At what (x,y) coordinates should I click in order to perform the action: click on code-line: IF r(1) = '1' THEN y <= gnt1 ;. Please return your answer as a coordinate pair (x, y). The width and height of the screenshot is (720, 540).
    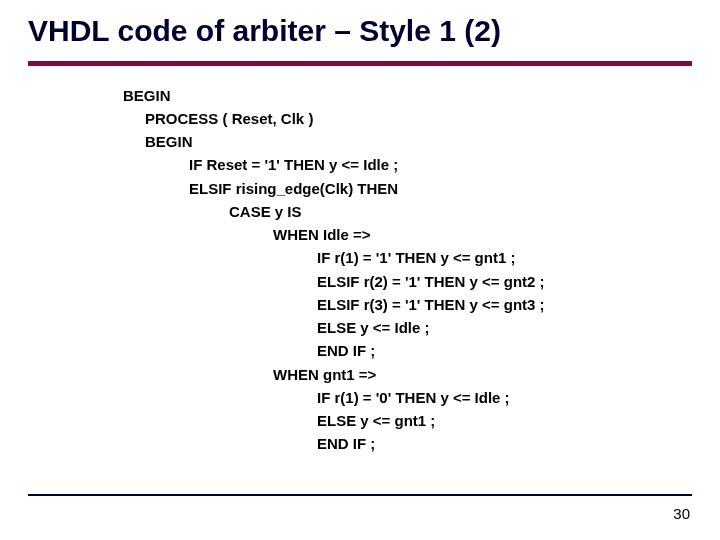
    Looking at the image, I should click on (408, 258).